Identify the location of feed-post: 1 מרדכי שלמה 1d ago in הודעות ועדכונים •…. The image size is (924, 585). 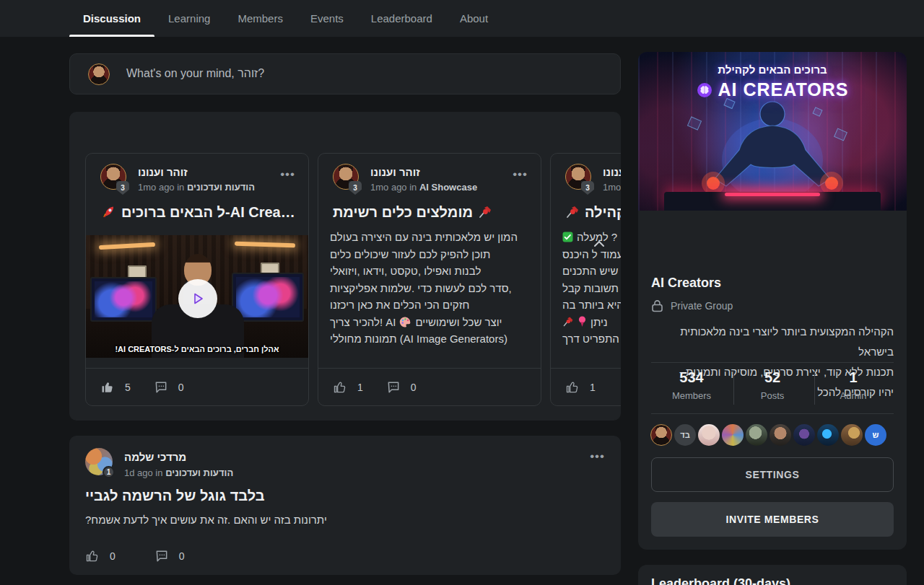
(345, 505).